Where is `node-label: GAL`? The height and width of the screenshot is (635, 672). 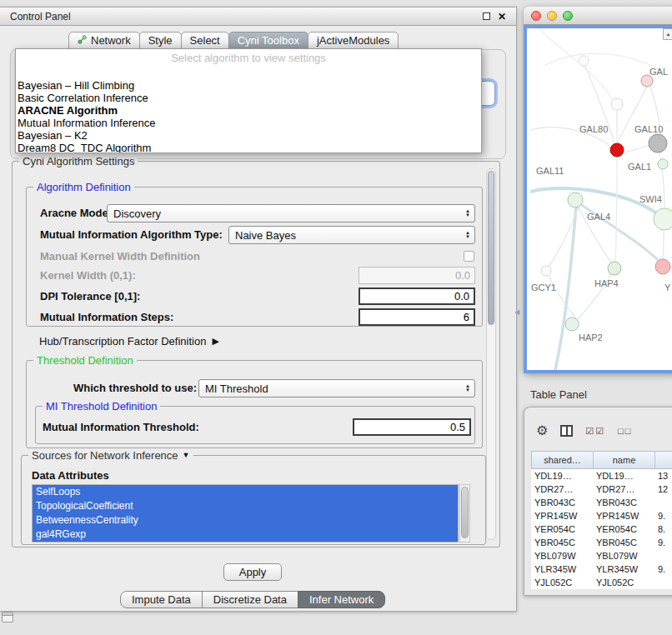
node-label: GAL is located at coordinates (659, 72).